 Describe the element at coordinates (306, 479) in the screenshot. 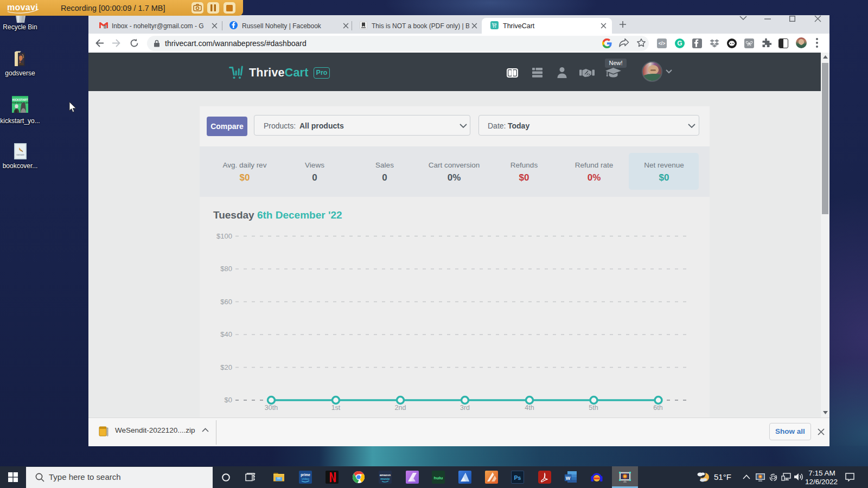

I see `svg-text: video` at that location.